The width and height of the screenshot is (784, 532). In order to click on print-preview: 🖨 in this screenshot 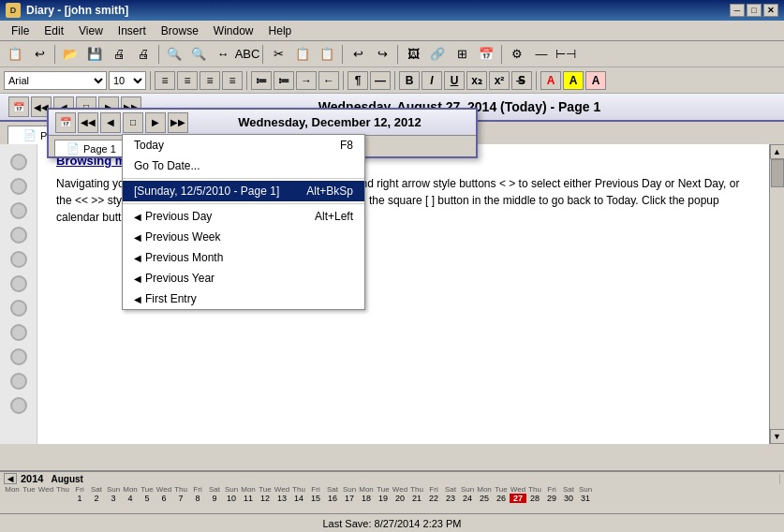, I will do `click(119, 54)`.